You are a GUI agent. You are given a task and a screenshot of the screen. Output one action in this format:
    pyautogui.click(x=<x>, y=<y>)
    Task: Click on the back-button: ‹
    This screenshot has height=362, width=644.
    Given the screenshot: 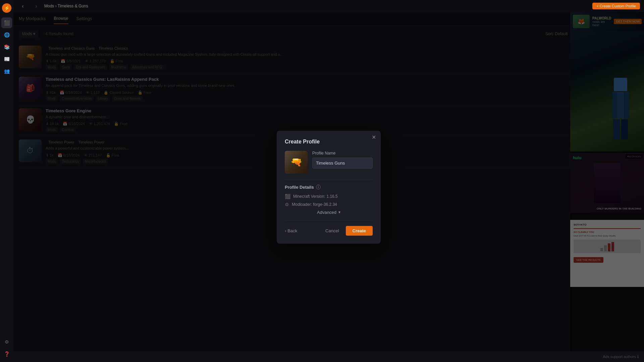 What is the action you would take?
    pyautogui.click(x=23, y=6)
    